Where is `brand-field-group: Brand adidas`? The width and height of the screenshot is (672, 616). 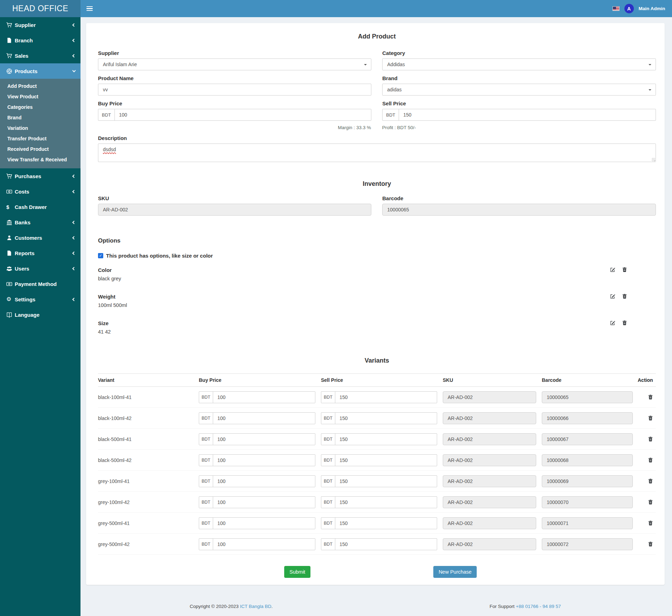
brand-field-group: Brand adidas is located at coordinates (519, 85).